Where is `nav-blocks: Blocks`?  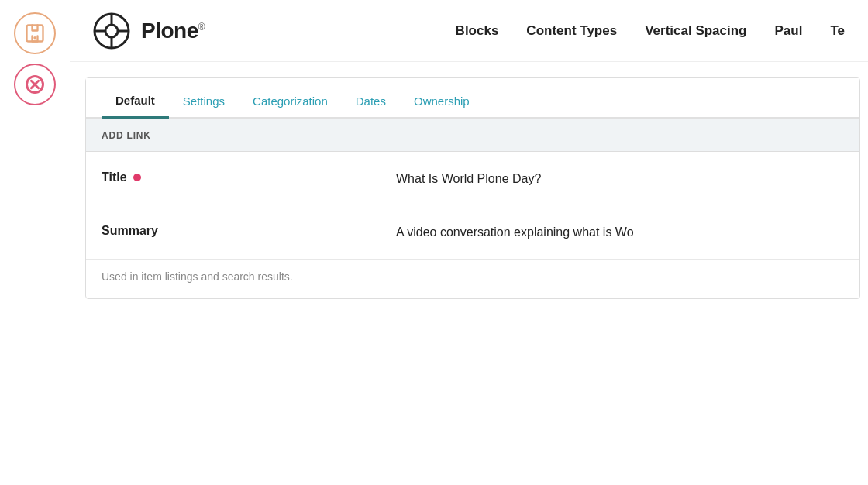
nav-blocks: Blocks is located at coordinates (477, 31).